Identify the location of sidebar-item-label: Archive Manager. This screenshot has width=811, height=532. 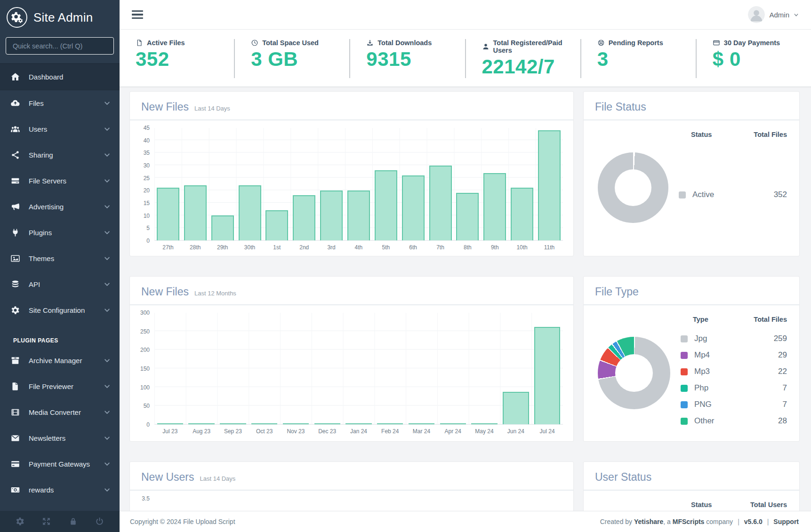
(66, 360).